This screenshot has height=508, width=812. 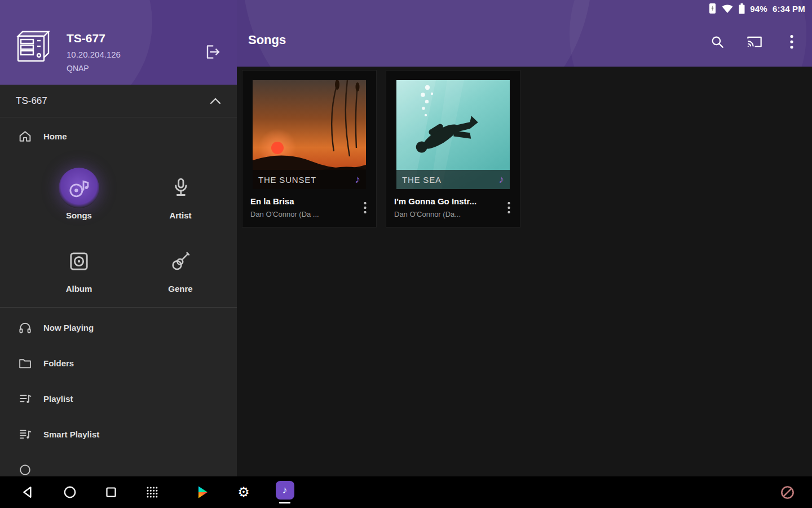 What do you see at coordinates (309, 149) in the screenshot?
I see `song-card: THE SUNSET ♪ En la Brisa Dan O'Connor (D…` at bounding box center [309, 149].